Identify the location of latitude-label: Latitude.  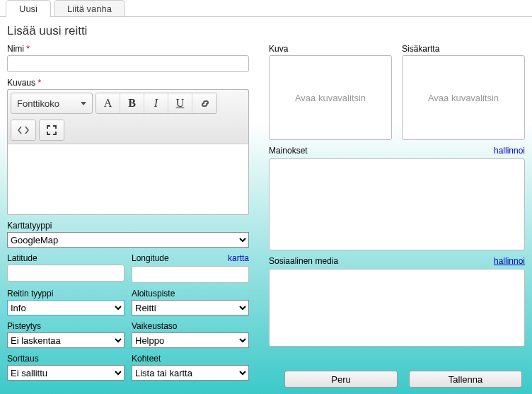
(66, 258).